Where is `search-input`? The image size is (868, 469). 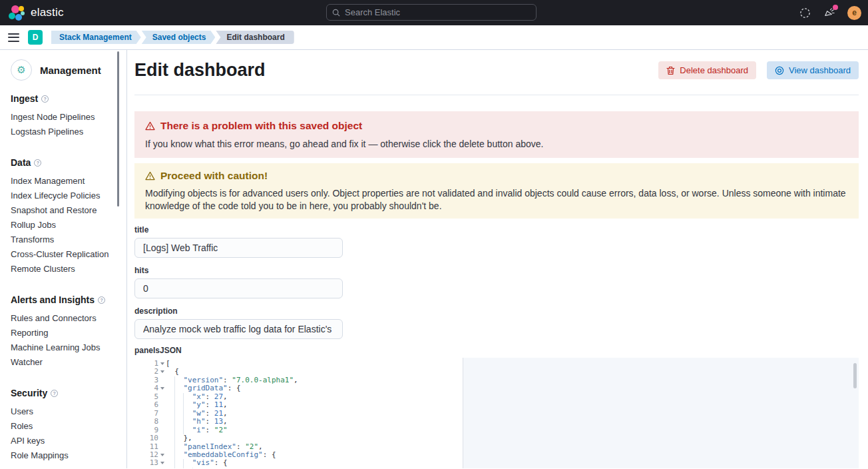
search-input is located at coordinates (438, 12).